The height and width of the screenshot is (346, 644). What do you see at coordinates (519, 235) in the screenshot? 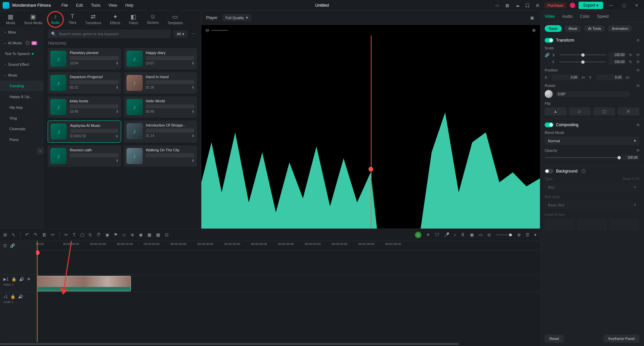
I see `tl-zoom-in-icon: ⊕` at bounding box center [519, 235].